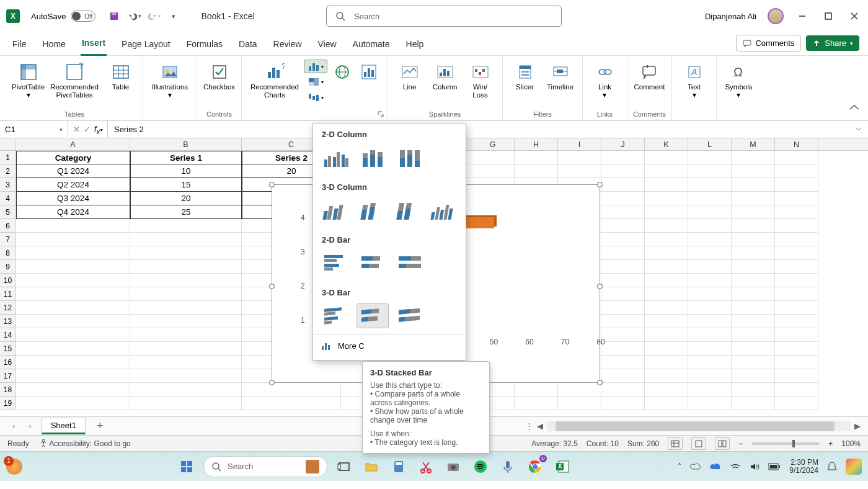  I want to click on pivot-chart-button, so click(369, 72).